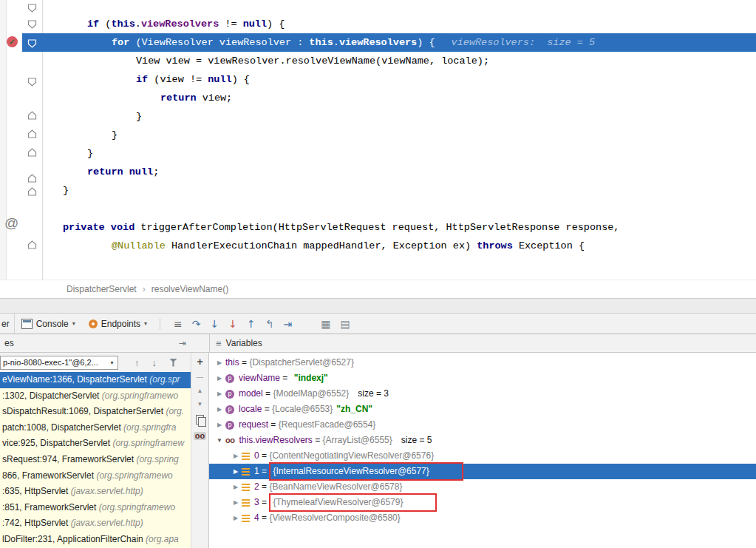 The height and width of the screenshot is (548, 756). I want to click on breakpoint-verified-icon: ✓, so click(12, 41).